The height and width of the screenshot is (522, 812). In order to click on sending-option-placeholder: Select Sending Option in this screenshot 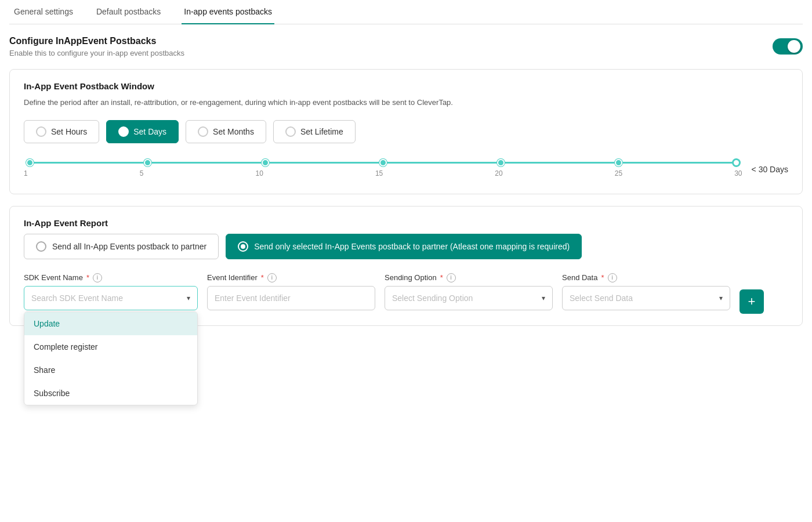, I will do `click(433, 298)`.